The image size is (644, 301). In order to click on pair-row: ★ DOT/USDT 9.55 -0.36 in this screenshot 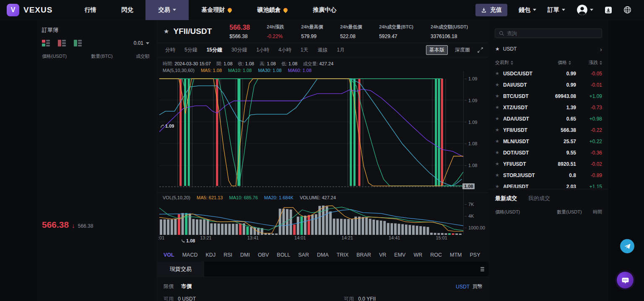, I will do `click(548, 152)`.